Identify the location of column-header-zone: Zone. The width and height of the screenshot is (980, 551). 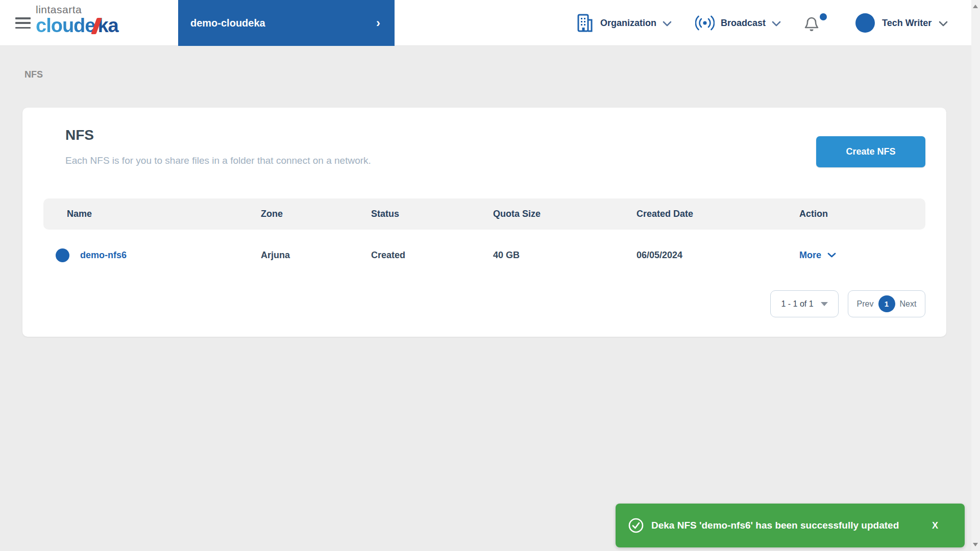
(316, 214).